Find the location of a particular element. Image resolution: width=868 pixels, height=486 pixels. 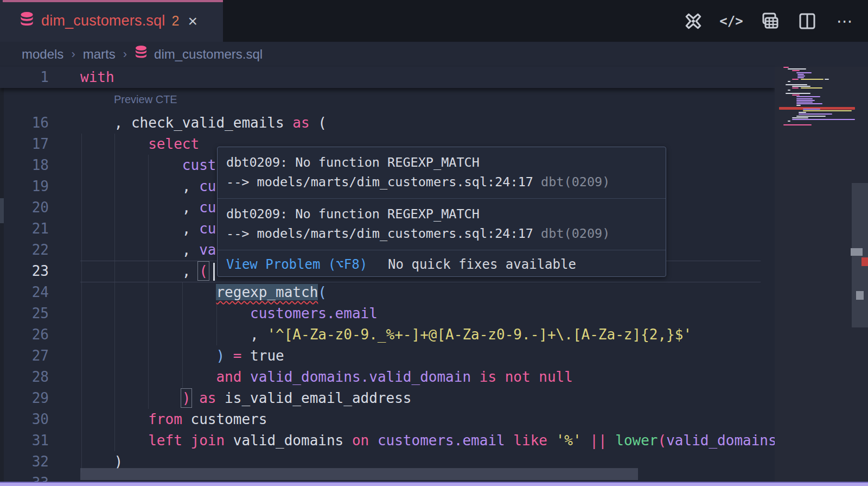

error-hover-tooltip: dbt0209: No function REGEXP_MATCH --> mo… is located at coordinates (442, 212).